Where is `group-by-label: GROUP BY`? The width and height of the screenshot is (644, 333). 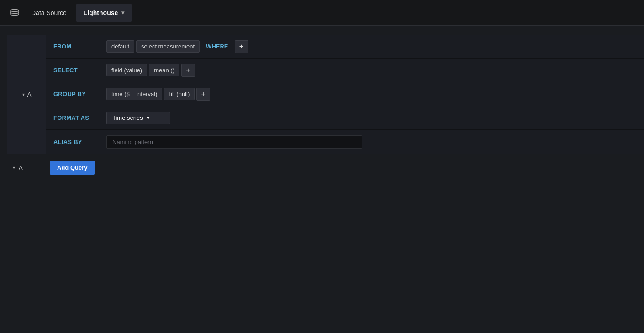 group-by-label: GROUP BY is located at coordinates (77, 94).